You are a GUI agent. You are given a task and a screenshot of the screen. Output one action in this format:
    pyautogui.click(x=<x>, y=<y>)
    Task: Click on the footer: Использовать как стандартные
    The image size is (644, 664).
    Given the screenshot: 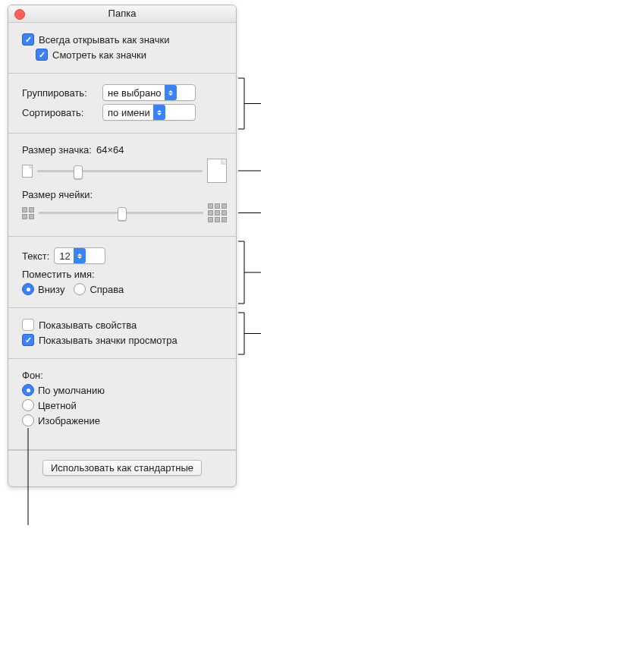 What is the action you would take?
    pyautogui.click(x=122, y=468)
    